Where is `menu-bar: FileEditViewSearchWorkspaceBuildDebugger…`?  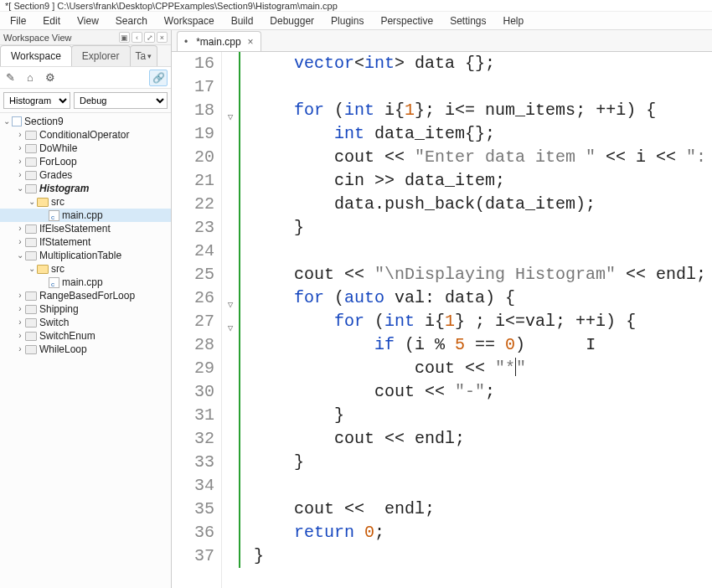
menu-bar: FileEditViewSearchWorkspaceBuildDebugger… is located at coordinates (356, 21).